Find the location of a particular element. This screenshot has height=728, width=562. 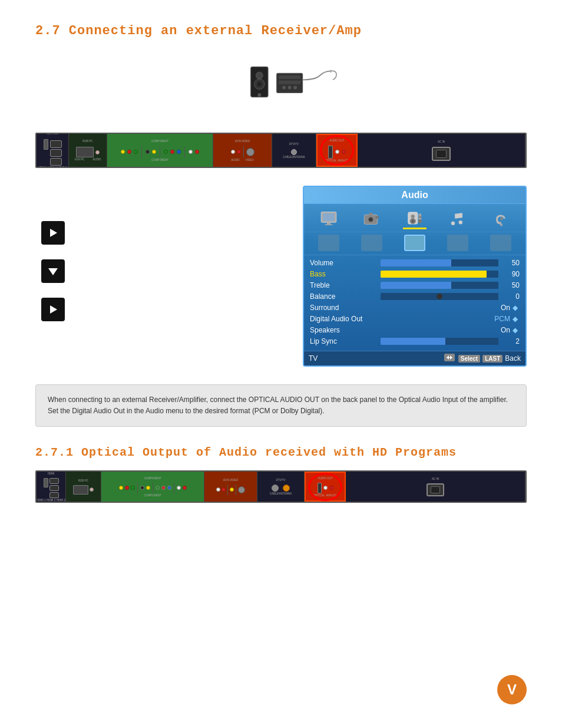

audio-value-bass: 90 is located at coordinates (511, 274).